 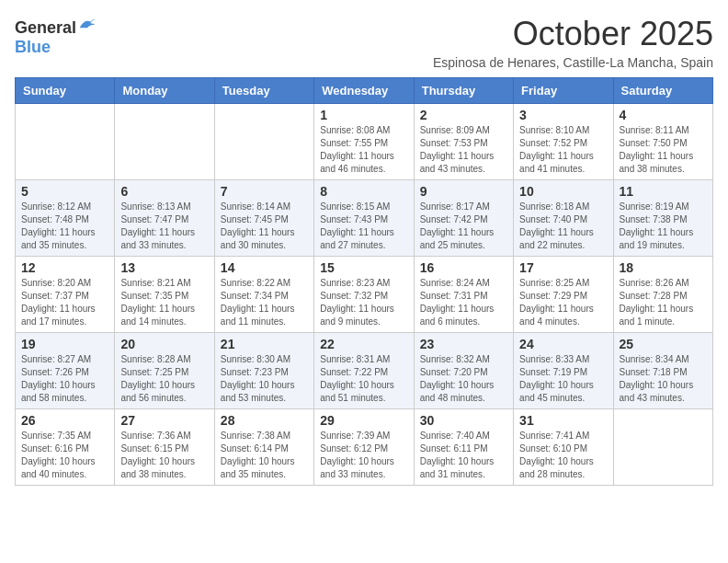 I want to click on calendar-cell: 2Sunrise: 8:09 AM Sunset: 7:53 PM Daylig…, so click(x=463, y=142).